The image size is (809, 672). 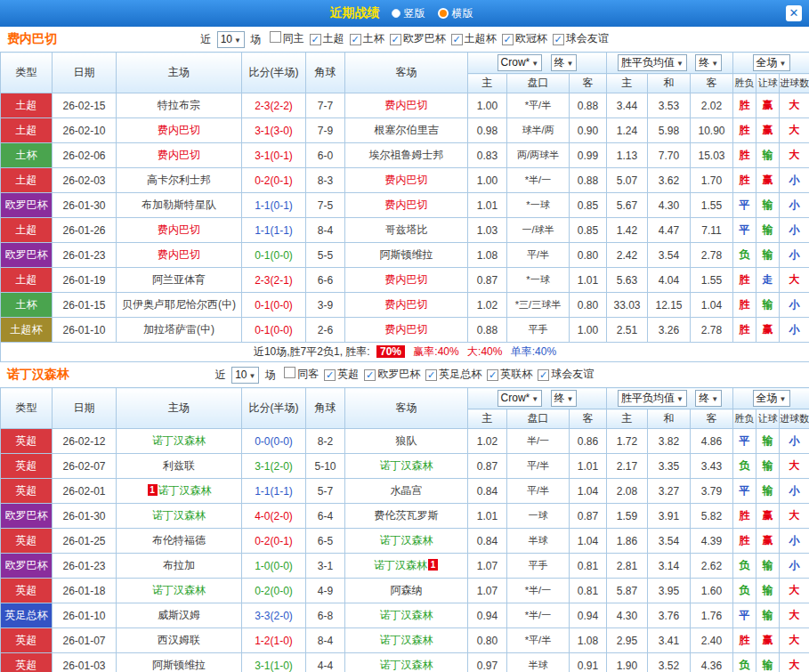 I want to click on sub-avg-draw: 和, so click(x=669, y=419).